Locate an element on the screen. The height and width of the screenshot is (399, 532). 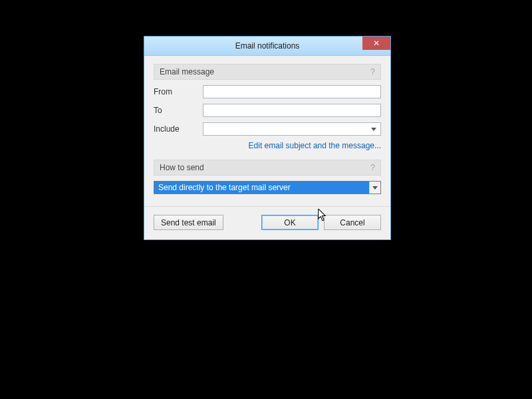
to-input is located at coordinates (292, 110).